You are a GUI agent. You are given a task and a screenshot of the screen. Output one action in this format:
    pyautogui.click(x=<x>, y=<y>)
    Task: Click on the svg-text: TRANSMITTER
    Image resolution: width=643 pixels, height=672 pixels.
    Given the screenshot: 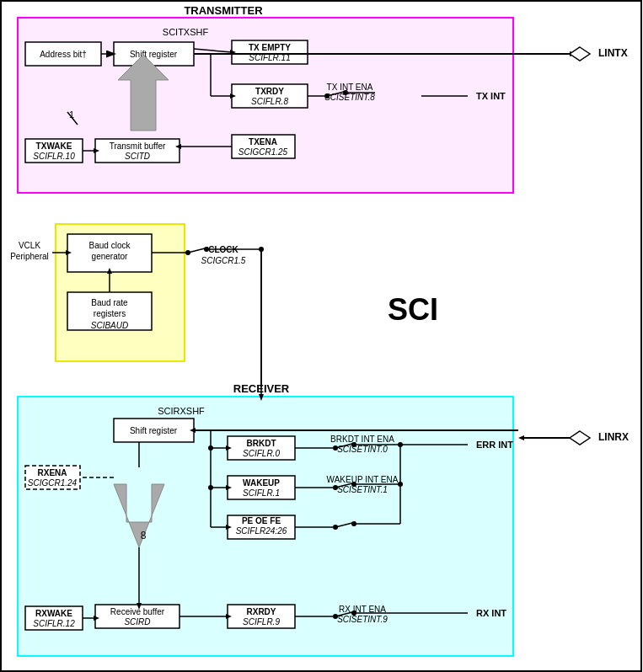 What is the action you would take?
    pyautogui.click(x=223, y=10)
    